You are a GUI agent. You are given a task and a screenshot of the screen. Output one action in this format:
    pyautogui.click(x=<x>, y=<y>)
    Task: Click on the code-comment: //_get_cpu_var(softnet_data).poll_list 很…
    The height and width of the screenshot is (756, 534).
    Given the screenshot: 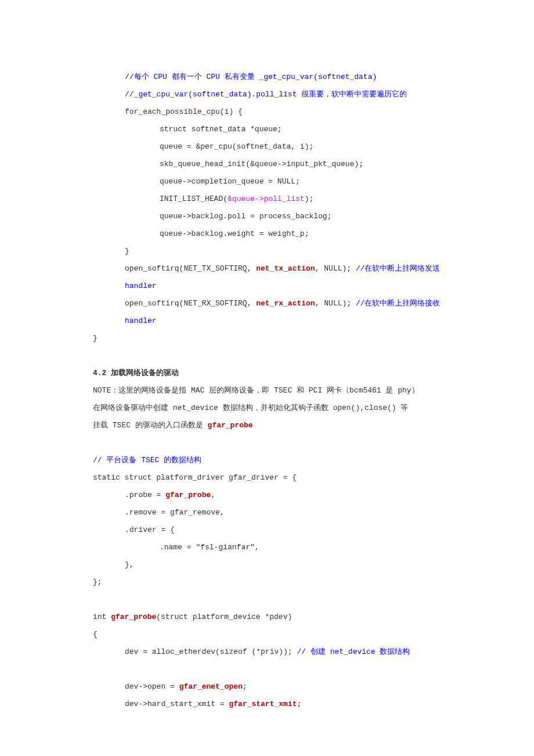 What is the action you would take?
    pyautogui.click(x=270, y=95)
    